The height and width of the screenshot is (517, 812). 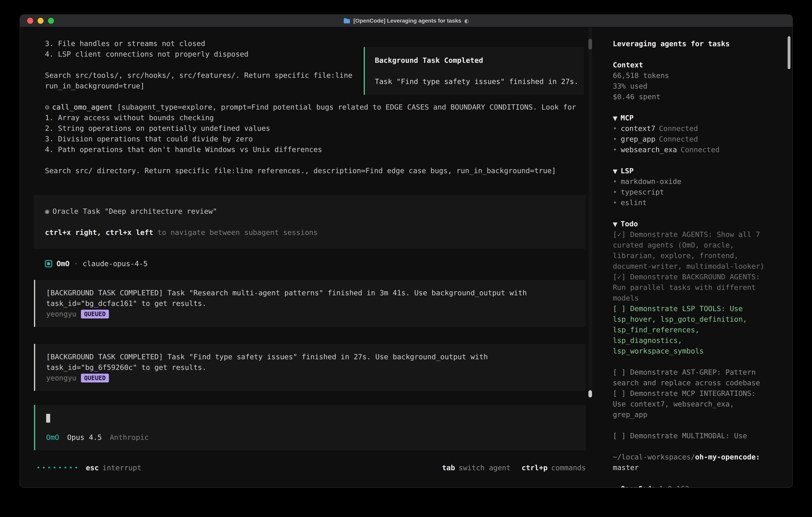 What do you see at coordinates (474, 60) in the screenshot?
I see `toast-title: Background Task Completed` at bounding box center [474, 60].